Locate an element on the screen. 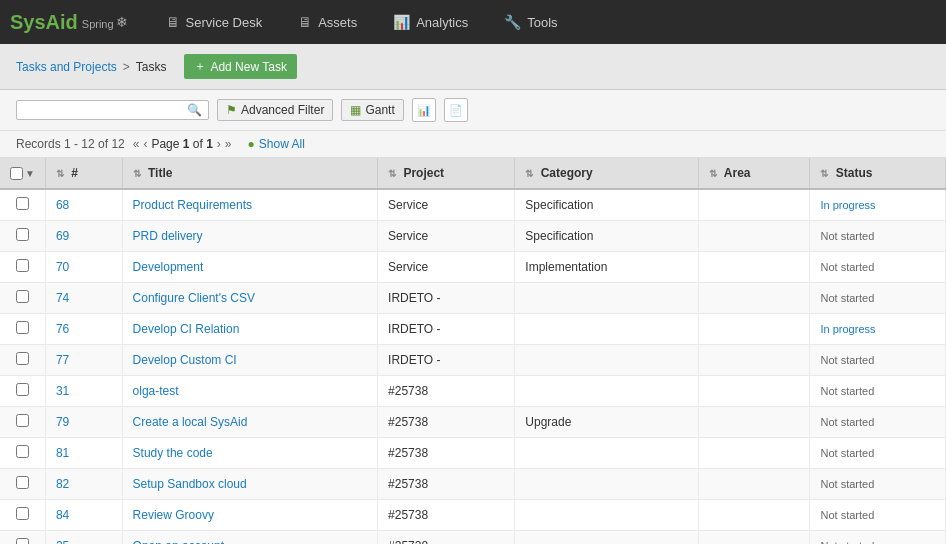 The height and width of the screenshot is (544, 946). col-project-label: Project is located at coordinates (424, 173).